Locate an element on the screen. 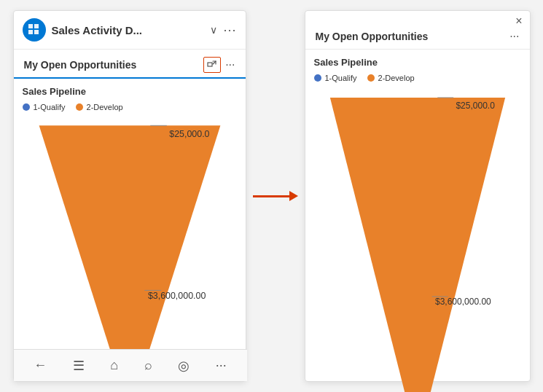  direction-arrow is located at coordinates (276, 196).